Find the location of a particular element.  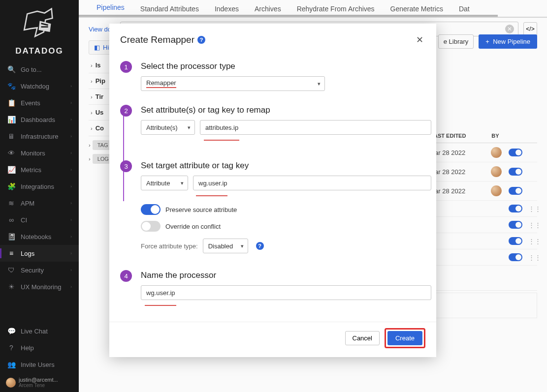

remap-kind-select: Attribute(s) is located at coordinates (168, 127).